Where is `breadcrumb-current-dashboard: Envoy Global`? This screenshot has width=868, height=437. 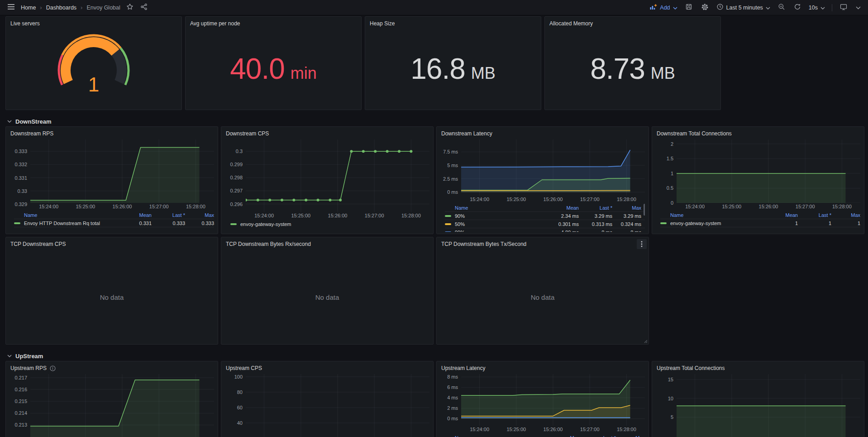 breadcrumb-current-dashboard: Envoy Global is located at coordinates (103, 8).